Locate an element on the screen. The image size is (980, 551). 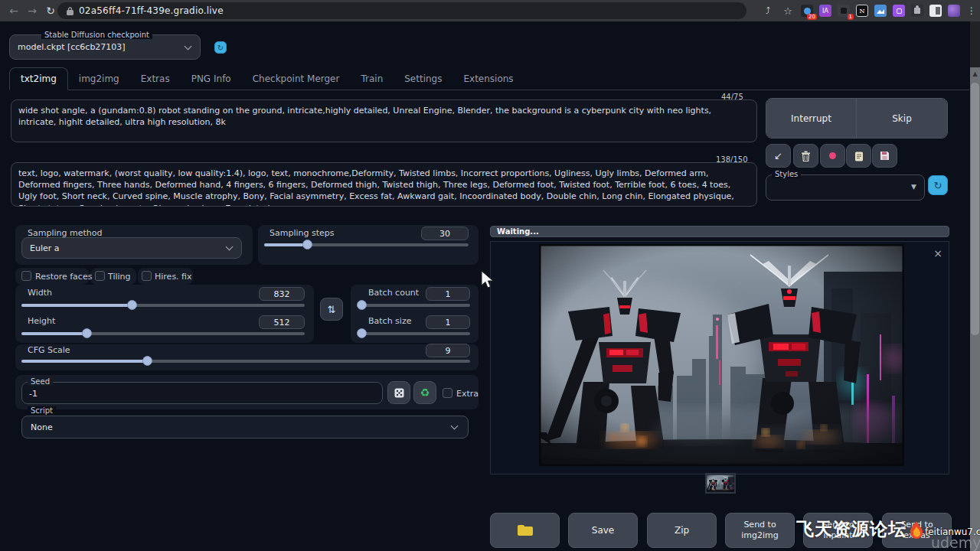
negative-prompt-textarea: text, logo, watermark, (worst quality, l… is located at coordinates (384, 184).